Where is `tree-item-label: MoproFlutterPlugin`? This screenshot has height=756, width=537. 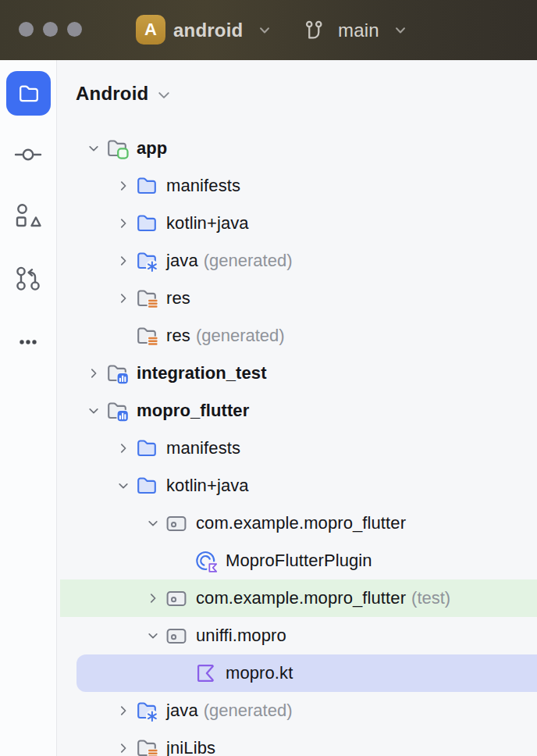
tree-item-label: MoproFlutterPlugin is located at coordinates (299, 561).